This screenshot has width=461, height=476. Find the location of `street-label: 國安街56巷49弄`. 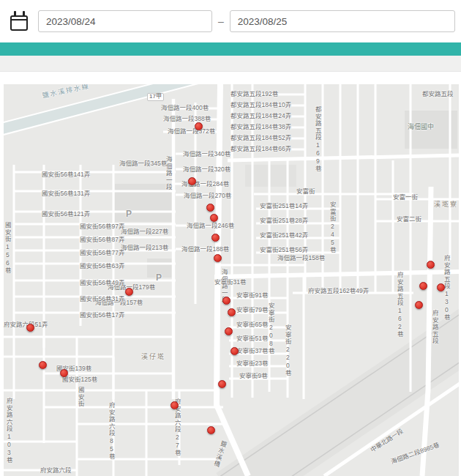

street-label: 國安街56巷49弄 is located at coordinates (102, 283).